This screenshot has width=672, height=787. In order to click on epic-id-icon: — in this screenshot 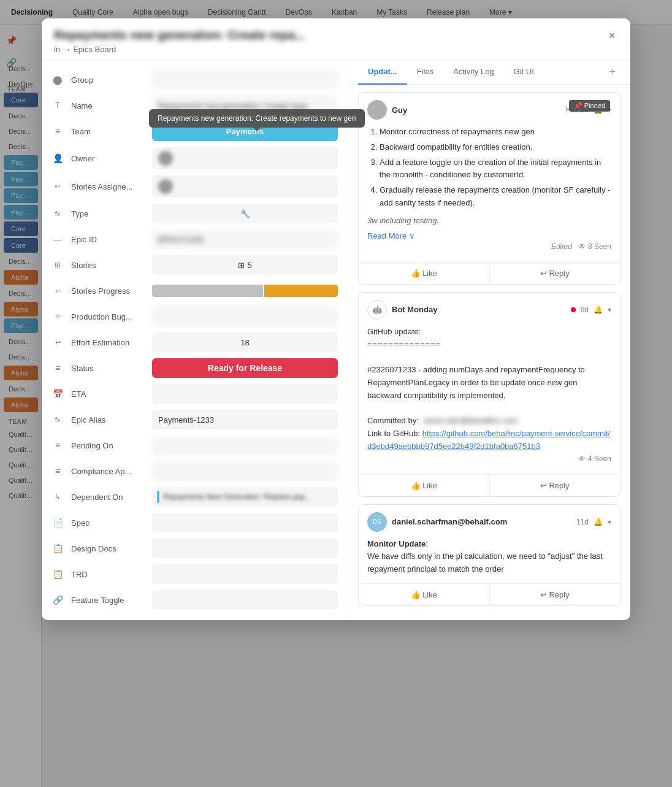, I will do `click(58, 239)`.